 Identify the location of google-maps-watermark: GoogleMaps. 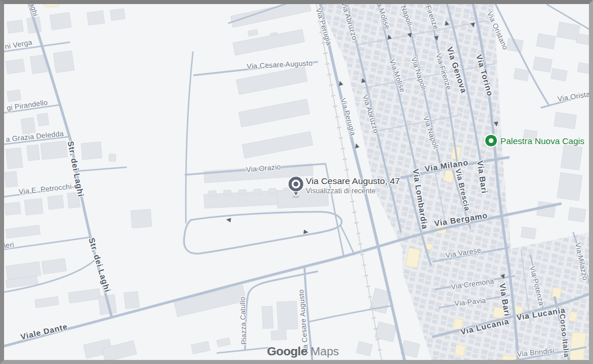
(303, 351).